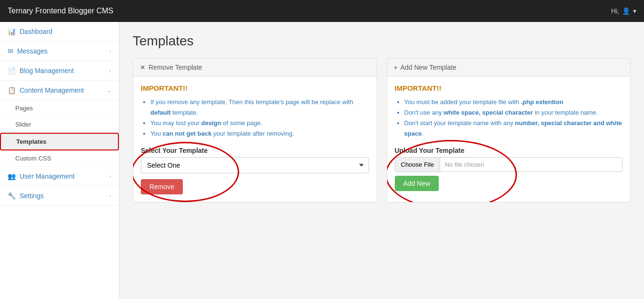 The height and width of the screenshot is (299, 644). Describe the element at coordinates (143, 67) in the screenshot. I see `remove-header-icon: ✕` at that location.